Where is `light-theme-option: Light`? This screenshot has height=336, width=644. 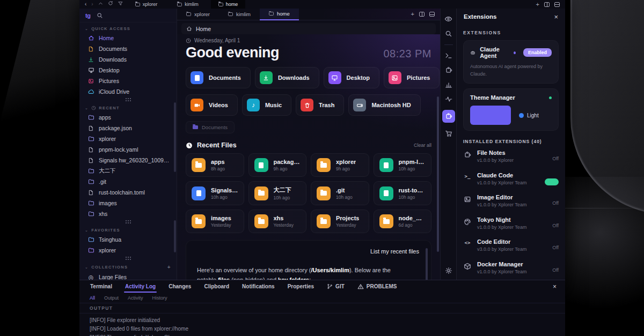
light-theme-option: Light is located at coordinates (529, 116).